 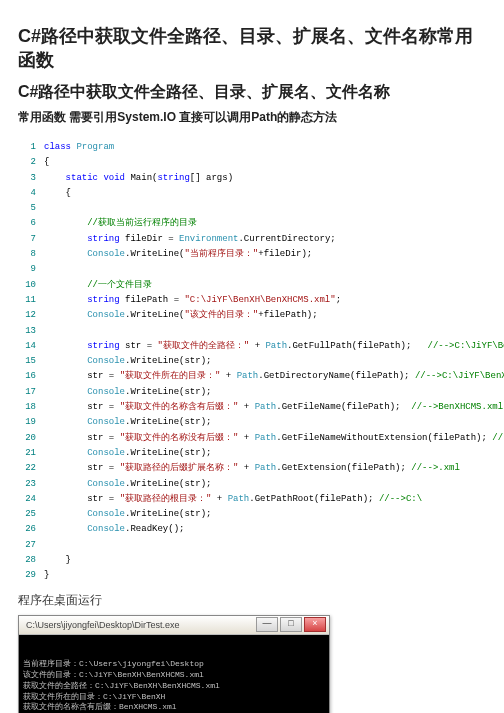 What do you see at coordinates (252, 118) in the screenshot?
I see `page-desc: 常用函数 需要引用System.IO 直接可以调用Path的静态方法` at bounding box center [252, 118].